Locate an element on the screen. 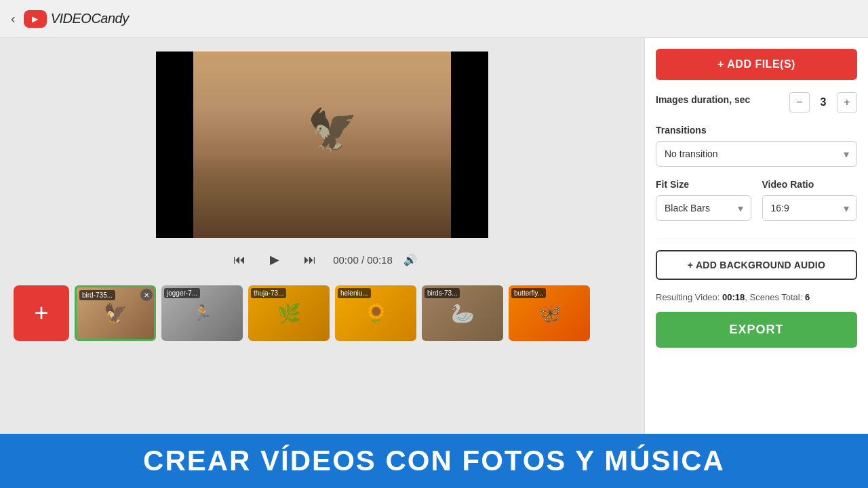  filmstrip: + 🦅 bird-735... ✕ 🏃 jogger-7... 🌿 thuja-… is located at coordinates (322, 313).